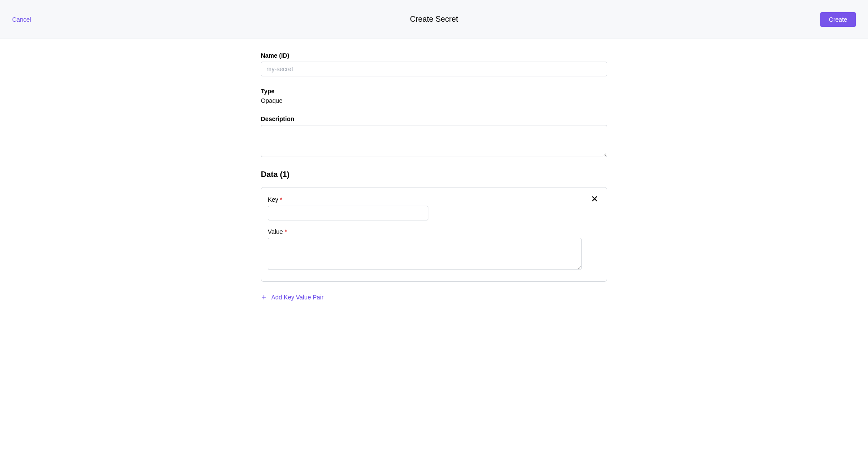 Image resolution: width=868 pixels, height=473 pixels. Describe the element at coordinates (264, 297) in the screenshot. I see `plus-icon` at that location.